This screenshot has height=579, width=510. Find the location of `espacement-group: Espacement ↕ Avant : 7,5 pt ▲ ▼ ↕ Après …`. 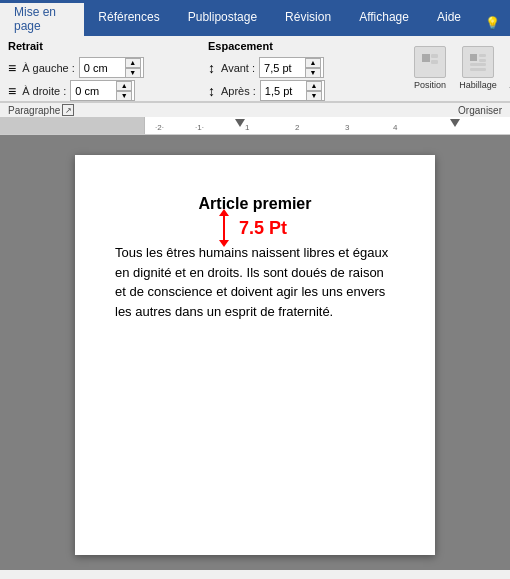

espacement-group: Espacement ↕ Avant : 7,5 pt ▲ ▼ ↕ Après … is located at coordinates (288, 70).